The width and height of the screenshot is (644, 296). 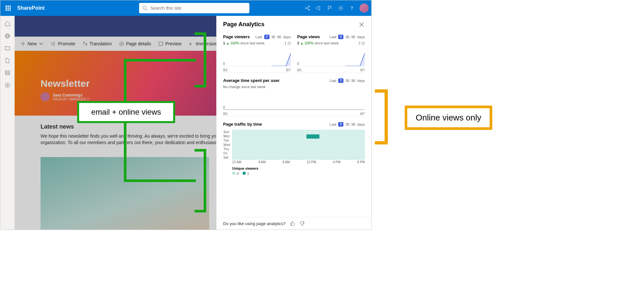 I want to click on document-icon, so click(x=7, y=61).